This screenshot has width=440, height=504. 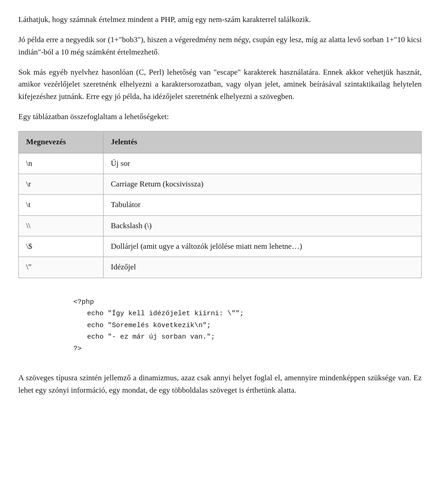 I want to click on code-line-2: echo "Így kell idézőjelet kiírni: \"";, so click(x=243, y=314).